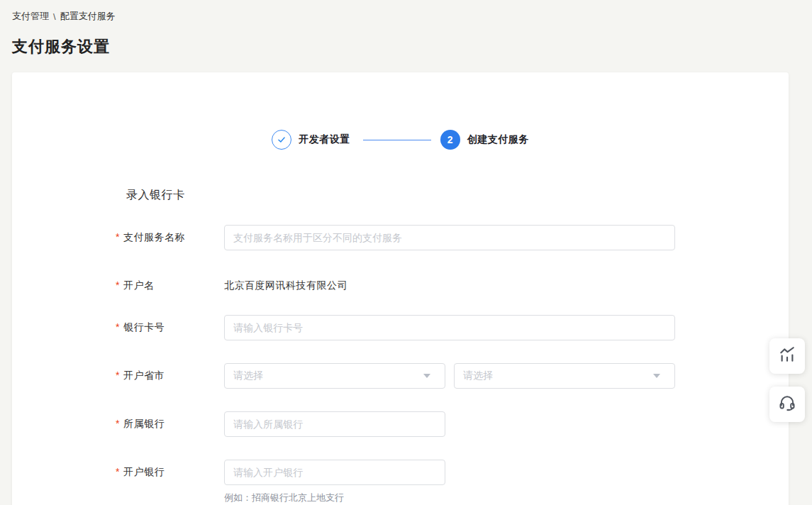  Describe the element at coordinates (170, 282) in the screenshot. I see `field-label-account-name: *开户名` at that location.